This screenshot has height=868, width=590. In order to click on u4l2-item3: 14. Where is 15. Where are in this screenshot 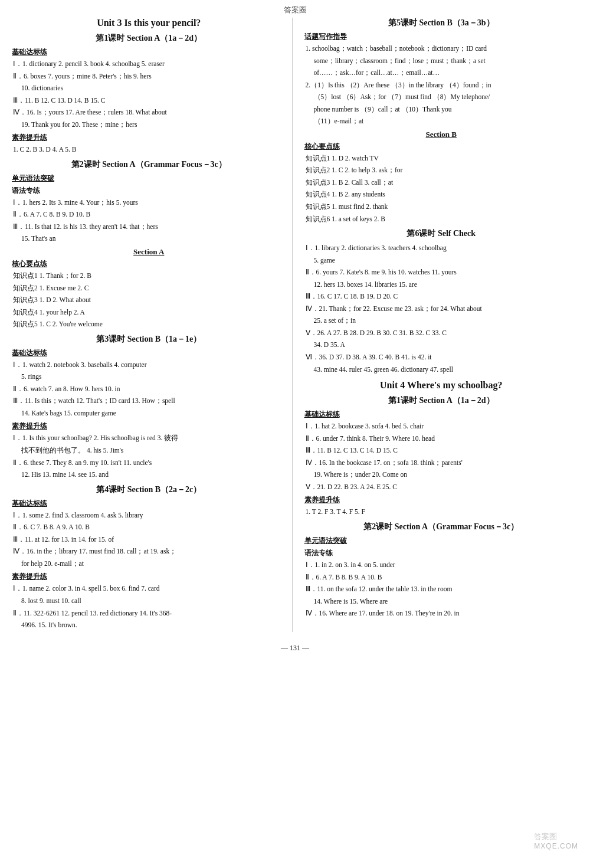, I will do `click(441, 602)`.